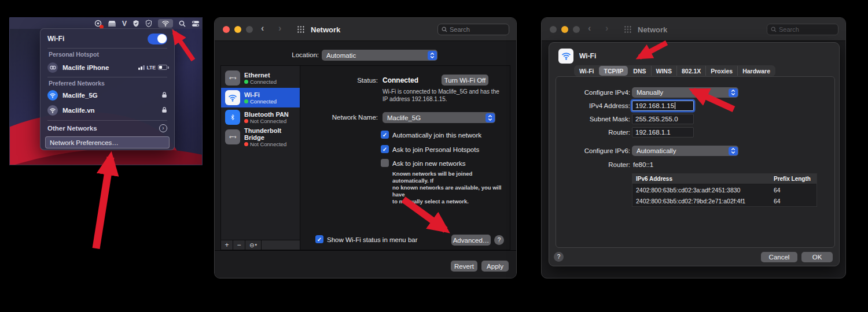  Describe the element at coordinates (86, 68) in the screenshot. I see `hotspot-name: Maclife iPhone` at that location.